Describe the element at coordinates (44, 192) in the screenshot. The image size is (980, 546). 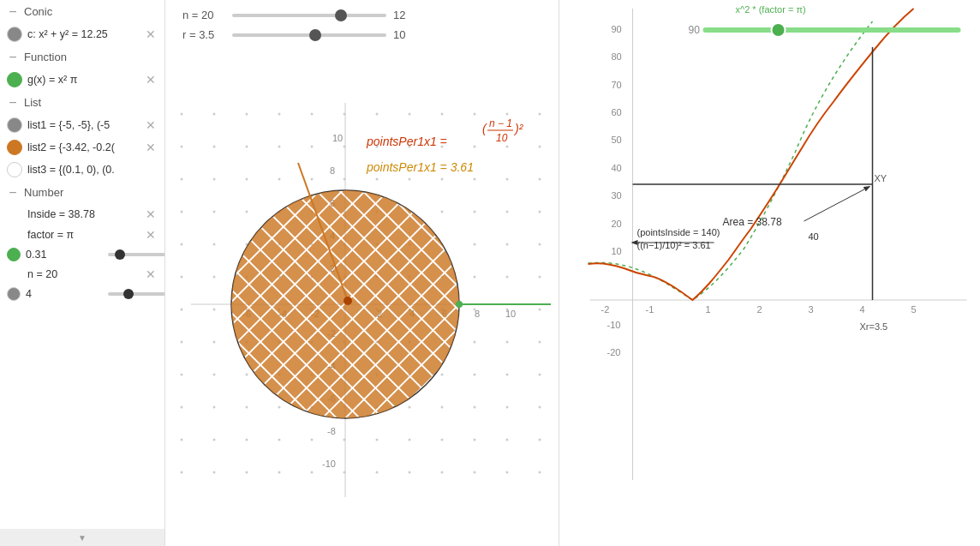
I see `number-section-label: Number` at that location.